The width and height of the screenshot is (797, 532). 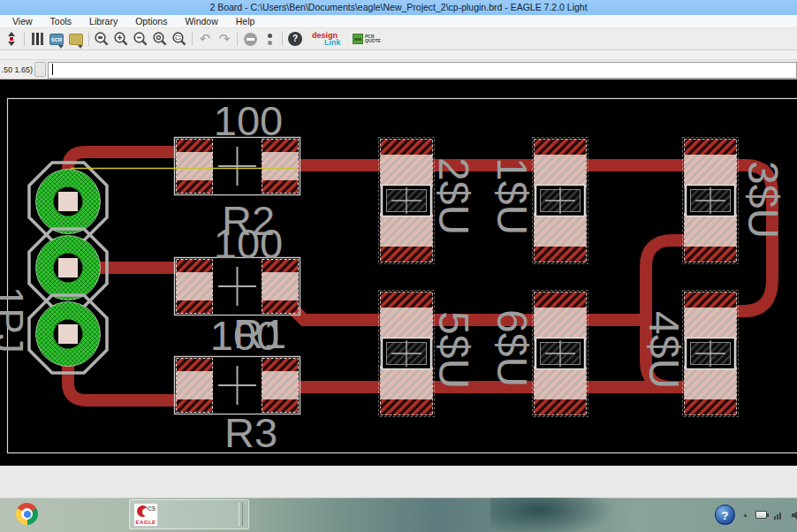 I want to click on menu-library: Library, so click(x=103, y=21).